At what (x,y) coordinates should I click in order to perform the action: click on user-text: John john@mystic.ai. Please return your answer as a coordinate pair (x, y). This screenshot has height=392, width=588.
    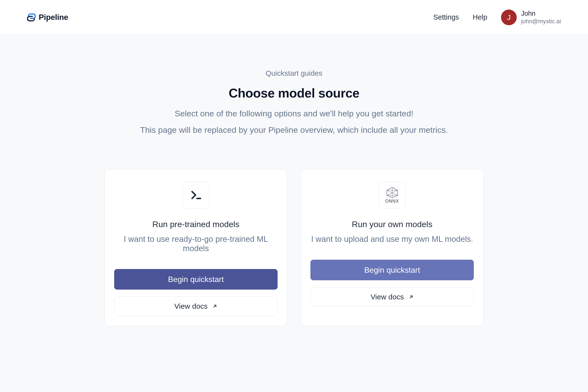
    Looking at the image, I should click on (541, 18).